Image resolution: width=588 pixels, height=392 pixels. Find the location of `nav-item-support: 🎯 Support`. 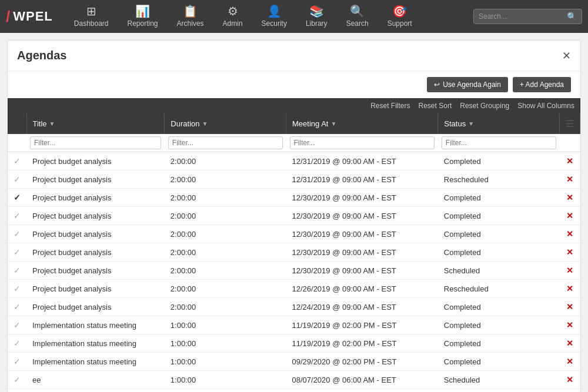

nav-item-support: 🎯 Support is located at coordinates (400, 16).